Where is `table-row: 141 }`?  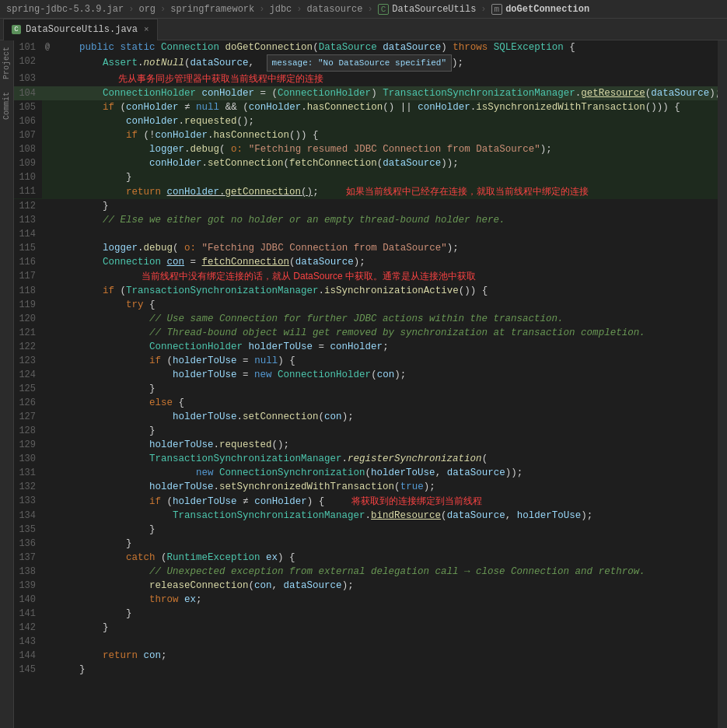 table-row: 141 } is located at coordinates (370, 614).